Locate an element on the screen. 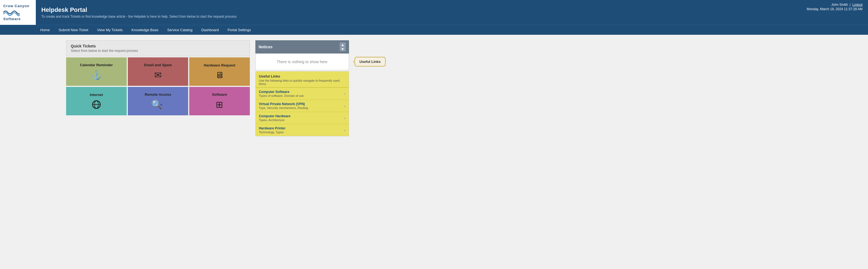 The height and width of the screenshot is (269, 868). header-title: Helpdesk Portal is located at coordinates (418, 10).